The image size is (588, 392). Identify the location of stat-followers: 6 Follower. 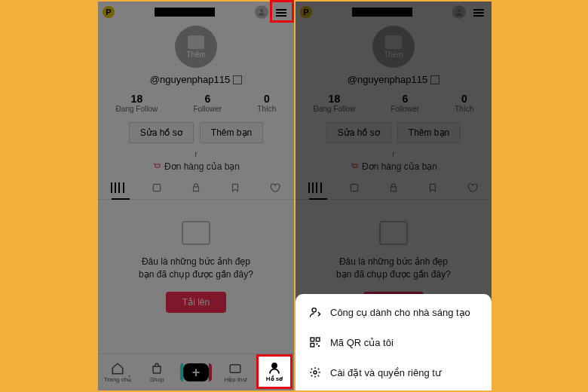
(207, 103).